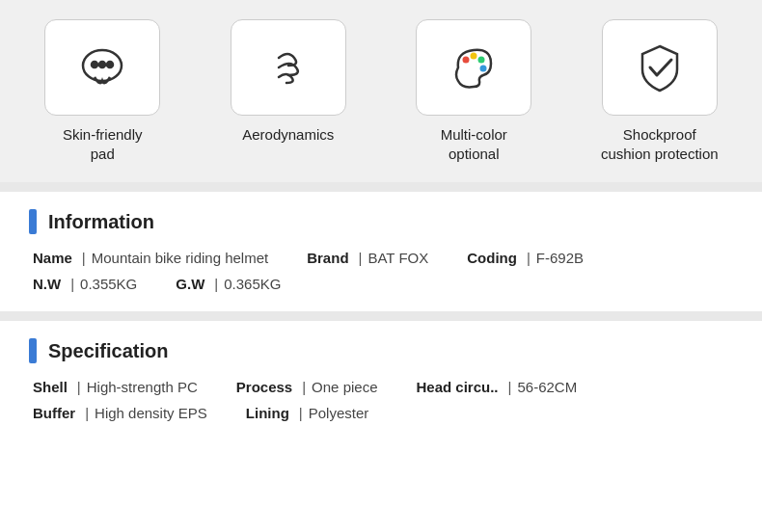 This screenshot has width=762, height=532. What do you see at coordinates (383, 387) in the screenshot?
I see `spec-row-1: Shell | High-strength PC Process | One p…` at bounding box center [383, 387].